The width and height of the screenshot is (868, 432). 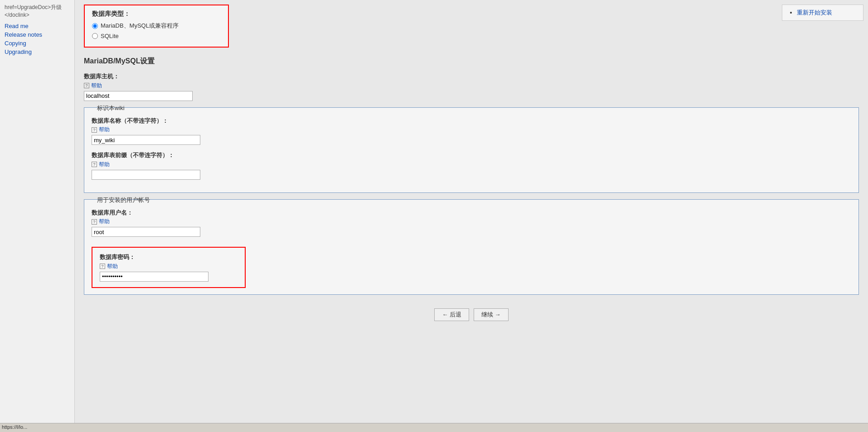 What do you see at coordinates (37, 26) in the screenshot?
I see `sidebar-link-readme: Read me` at bounding box center [37, 26].